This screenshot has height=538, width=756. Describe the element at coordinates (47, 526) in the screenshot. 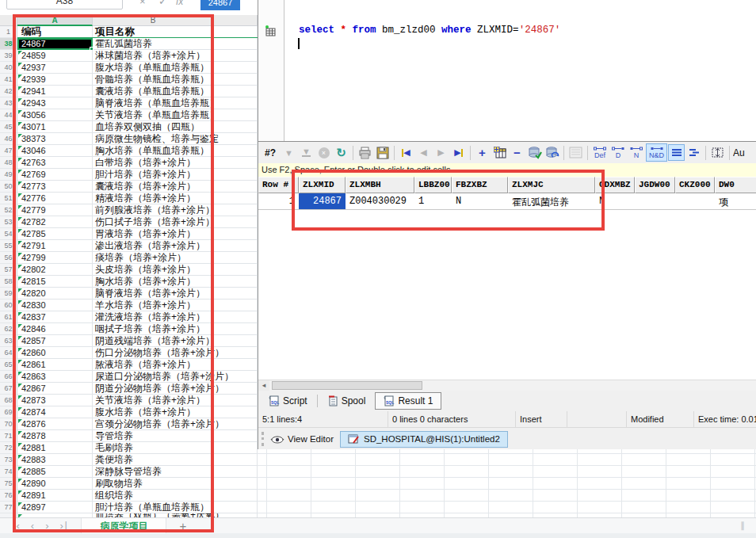

I see `sheet-next-icon: ›` at that location.